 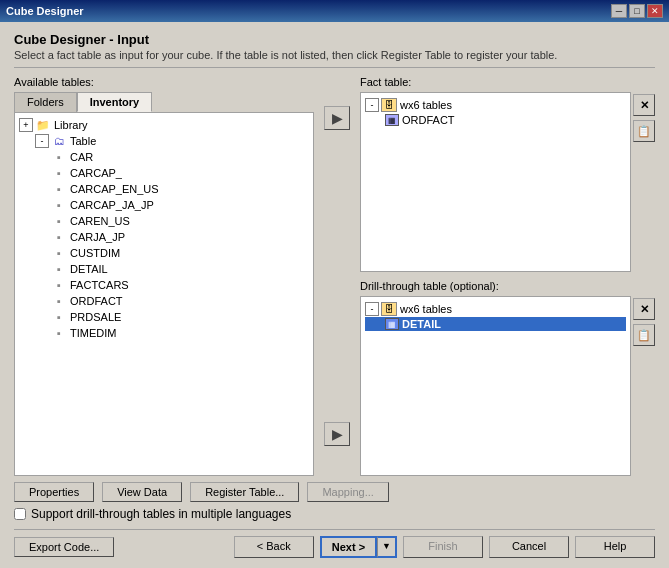 I want to click on drill-table-name: DETAIL, so click(x=422, y=324).